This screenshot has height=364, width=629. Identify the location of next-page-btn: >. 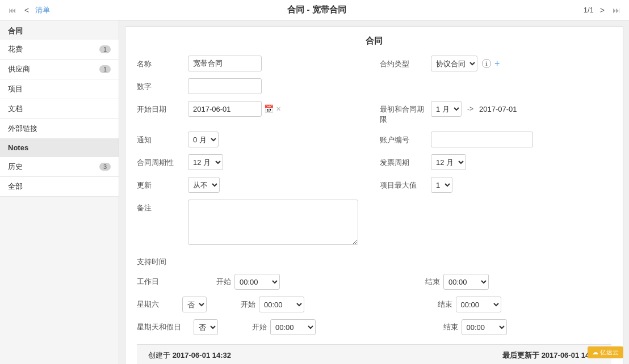
(602, 10).